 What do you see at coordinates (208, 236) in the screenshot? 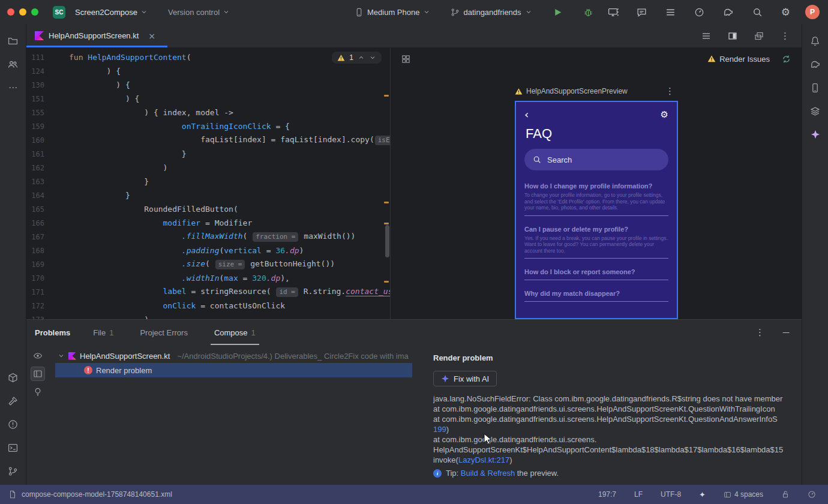
I see `code-line: 167 .fillMaxWidth( fraction = maxWidth()…` at bounding box center [208, 236].